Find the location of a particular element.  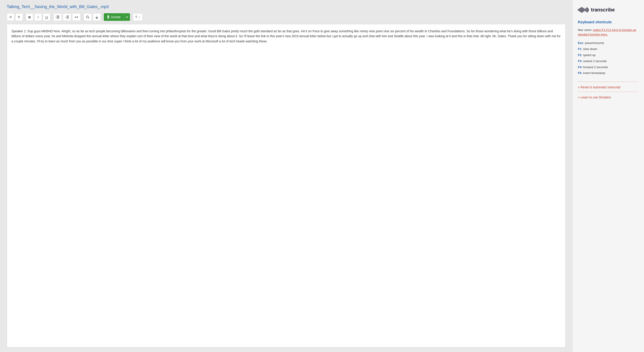

mic-icon is located at coordinates (108, 17).